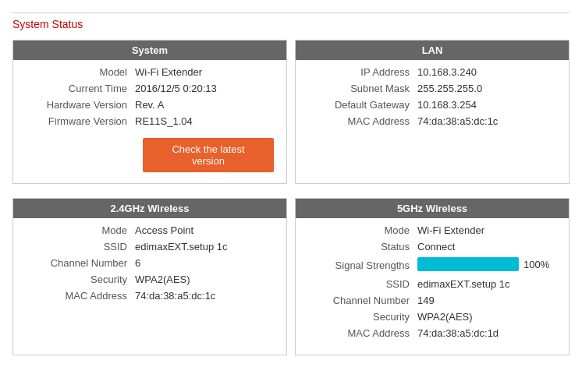 The image size is (582, 392). What do you see at coordinates (169, 72) in the screenshot?
I see `system-model-value: Wi-Fi Extender` at bounding box center [169, 72].